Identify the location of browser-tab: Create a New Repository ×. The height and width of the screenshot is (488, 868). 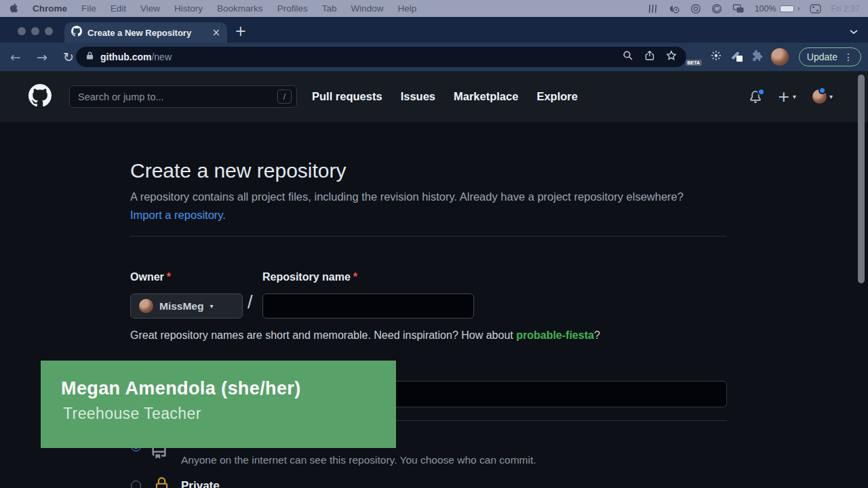
(146, 33).